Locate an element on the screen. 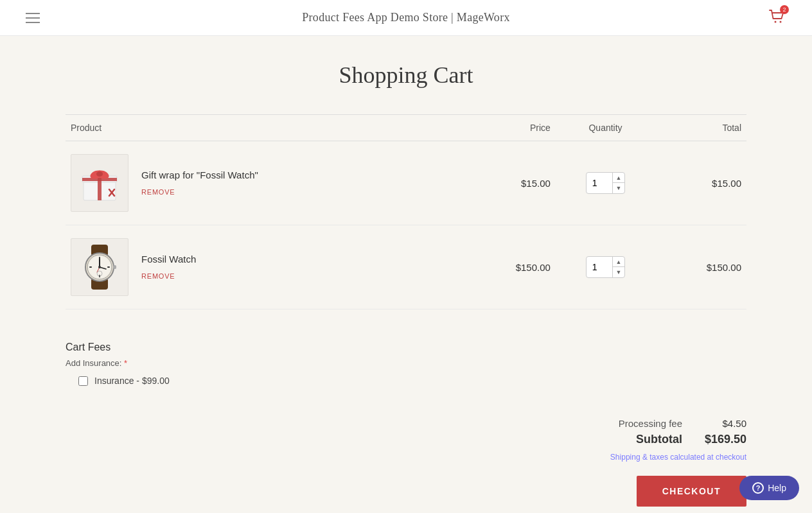 Image resolution: width=812 pixels, height=513 pixels. processing-fee-label: Processing fee is located at coordinates (650, 424).